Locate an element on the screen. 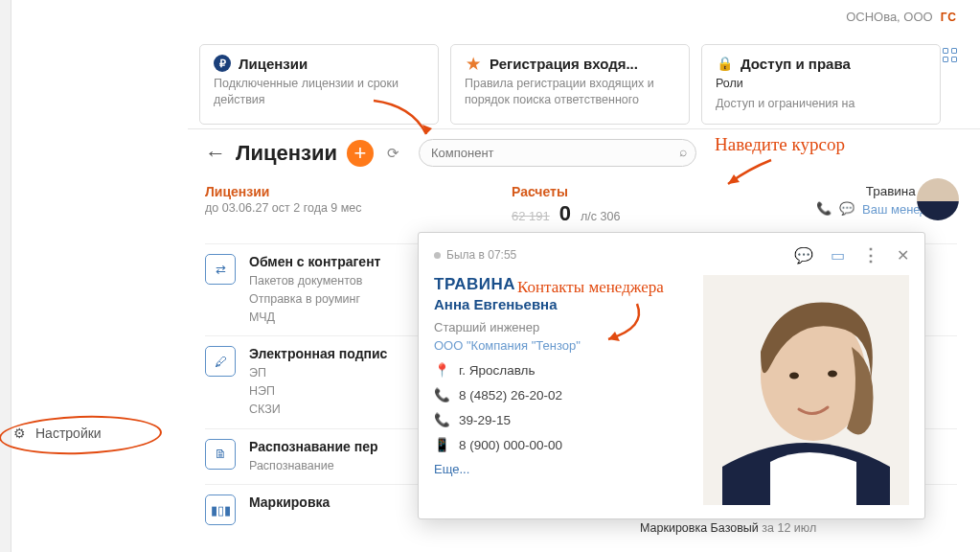  back-button: ← is located at coordinates (216, 153).